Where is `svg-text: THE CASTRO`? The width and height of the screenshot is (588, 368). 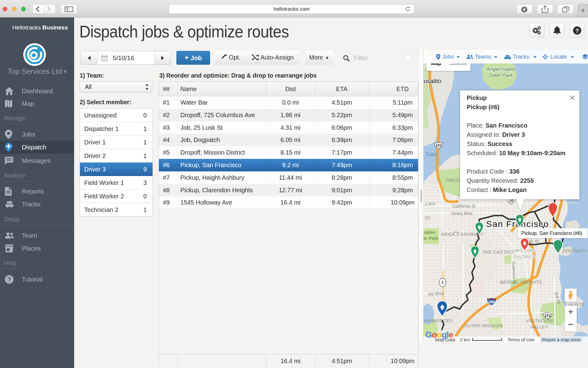 svg-text: THE CASTRO is located at coordinates (498, 252).